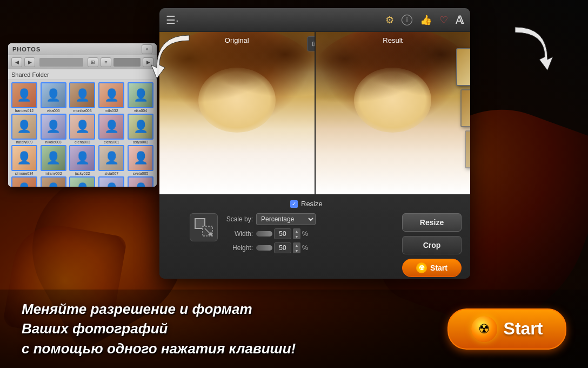 The image size is (588, 368). What do you see at coordinates (24, 160) in the screenshot?
I see `photo-item: 👤simone034` at bounding box center [24, 160].